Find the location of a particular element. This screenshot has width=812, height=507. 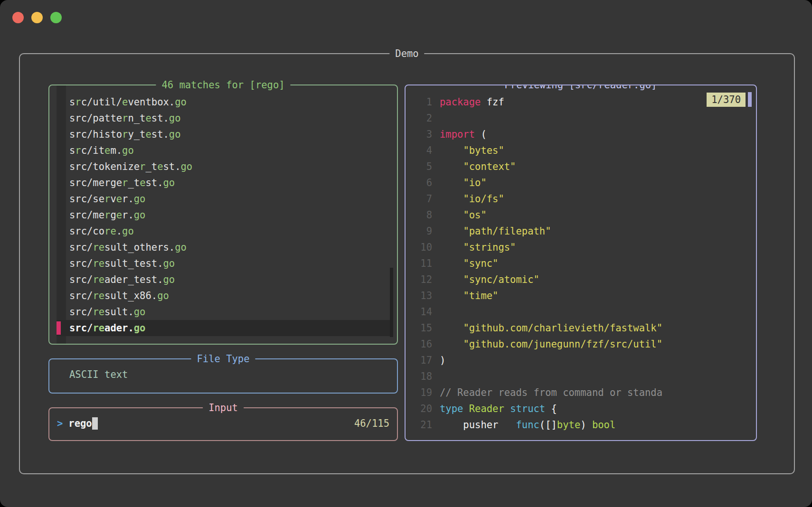

line-number: 11 is located at coordinates (419, 263).